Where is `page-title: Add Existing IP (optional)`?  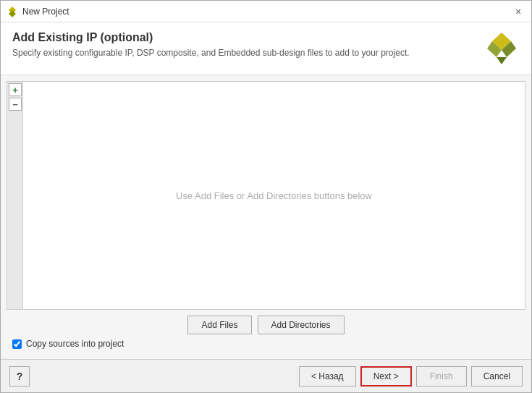
page-title: Add Existing IP (optional) is located at coordinates (248, 38).